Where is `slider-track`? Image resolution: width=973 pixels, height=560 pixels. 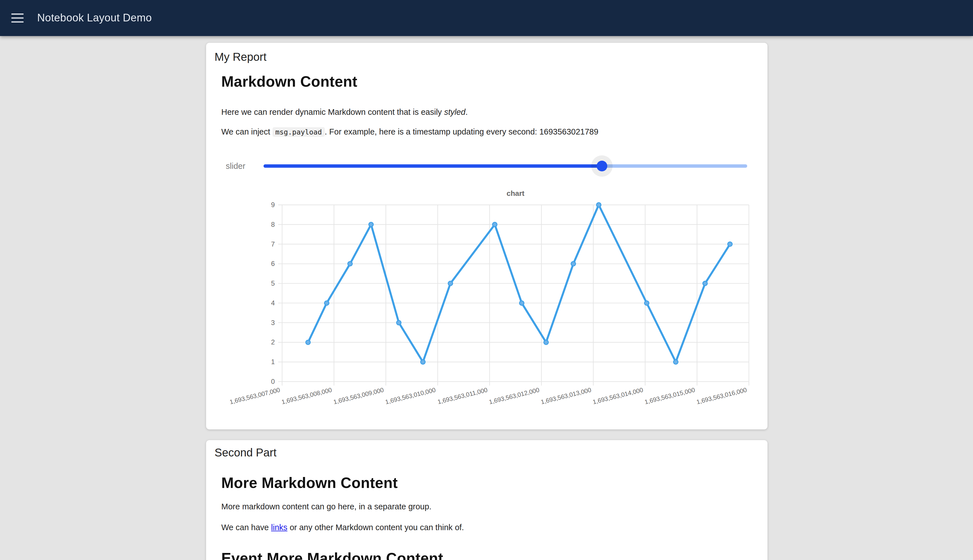 slider-track is located at coordinates (506, 166).